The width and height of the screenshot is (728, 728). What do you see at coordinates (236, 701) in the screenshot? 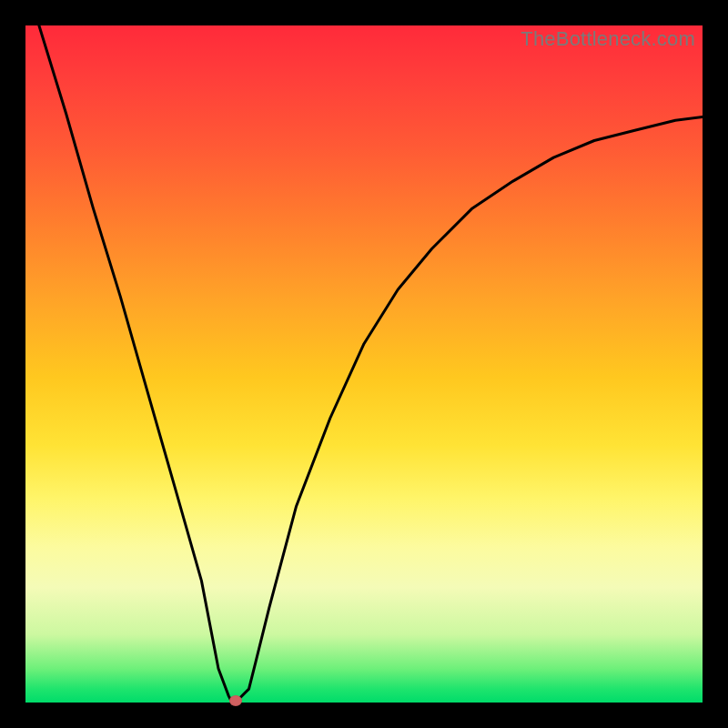
I see `min-marker-icon` at bounding box center [236, 701].